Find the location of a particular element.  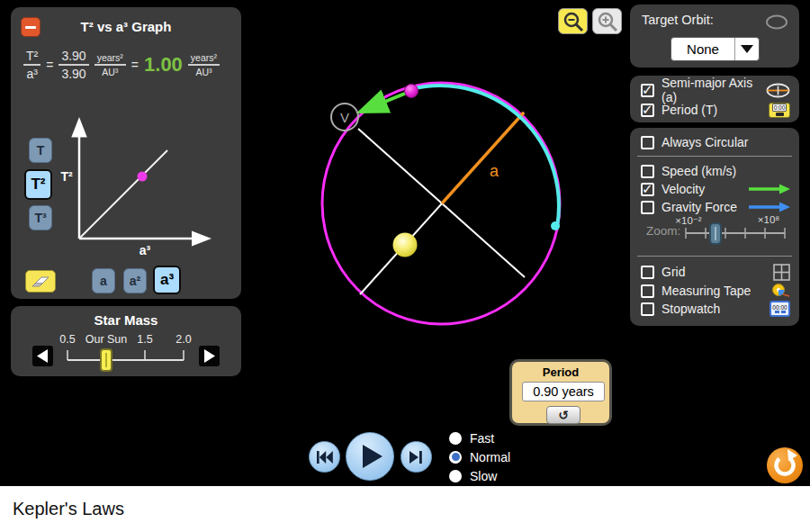

speed-radio-normal: Normal is located at coordinates (480, 457).